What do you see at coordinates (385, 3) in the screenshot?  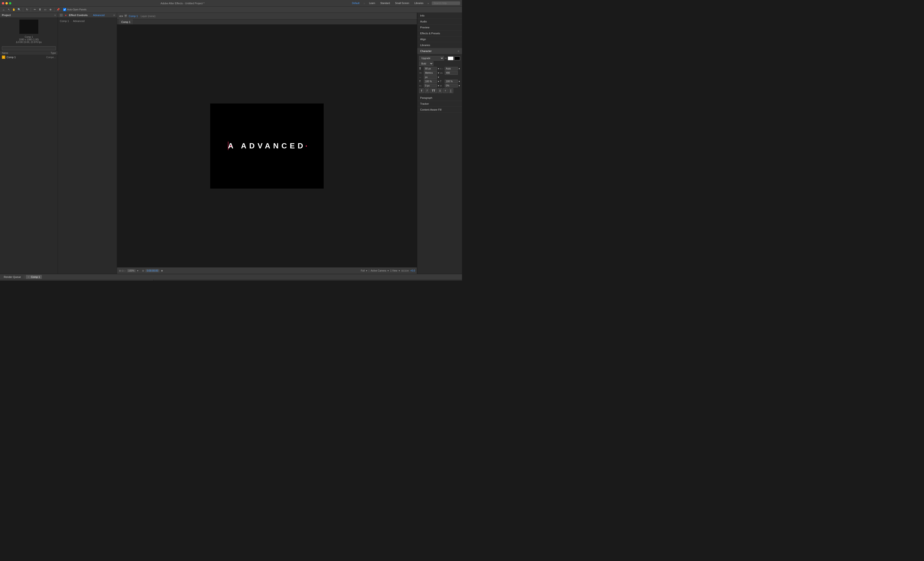 I see `workspace-standard: Standard` at bounding box center [385, 3].